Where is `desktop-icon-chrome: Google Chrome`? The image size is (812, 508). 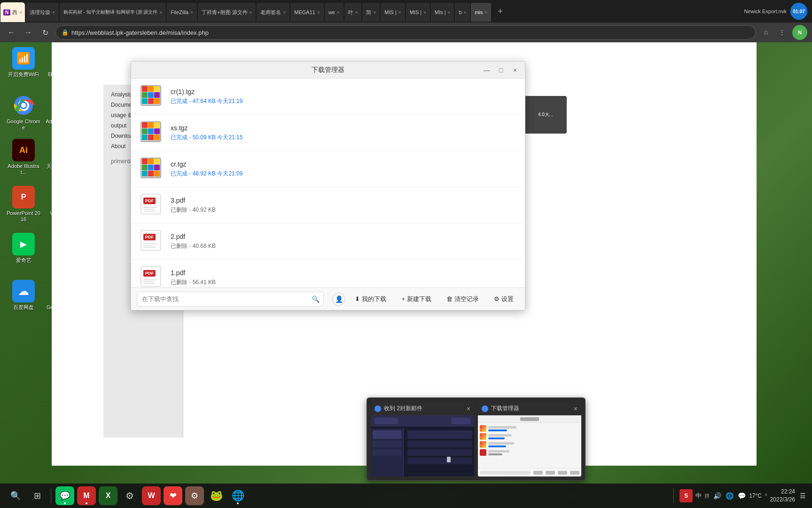
desktop-icon-chrome: Google Chrome is located at coordinates (23, 112).